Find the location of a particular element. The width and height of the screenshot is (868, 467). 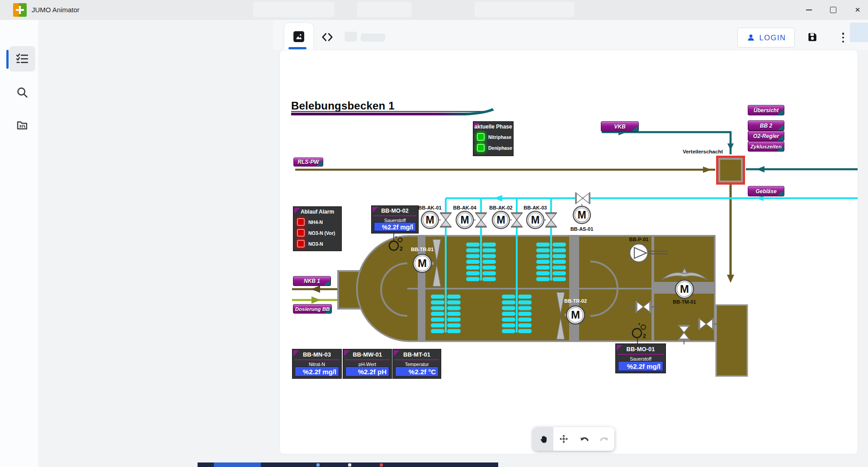

background-window-tab is located at coordinates (237, 465).